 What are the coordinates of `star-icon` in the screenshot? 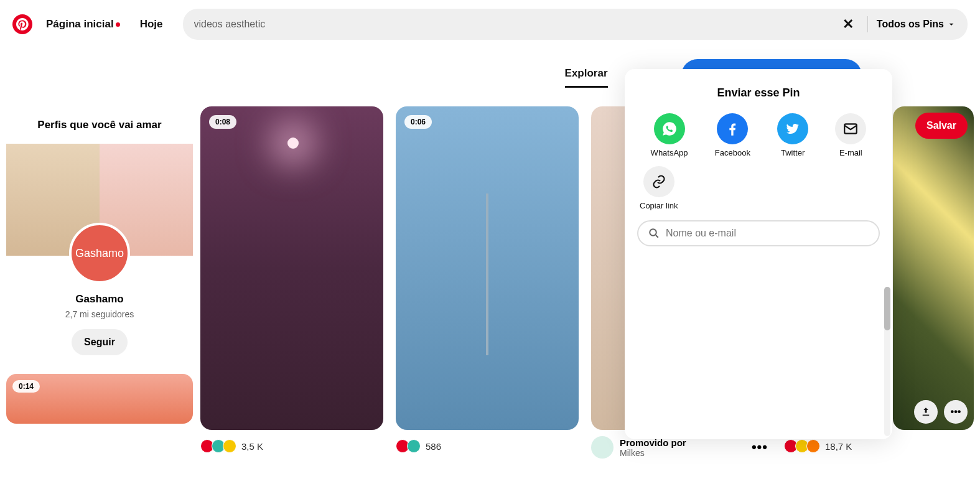 It's located at (414, 446).